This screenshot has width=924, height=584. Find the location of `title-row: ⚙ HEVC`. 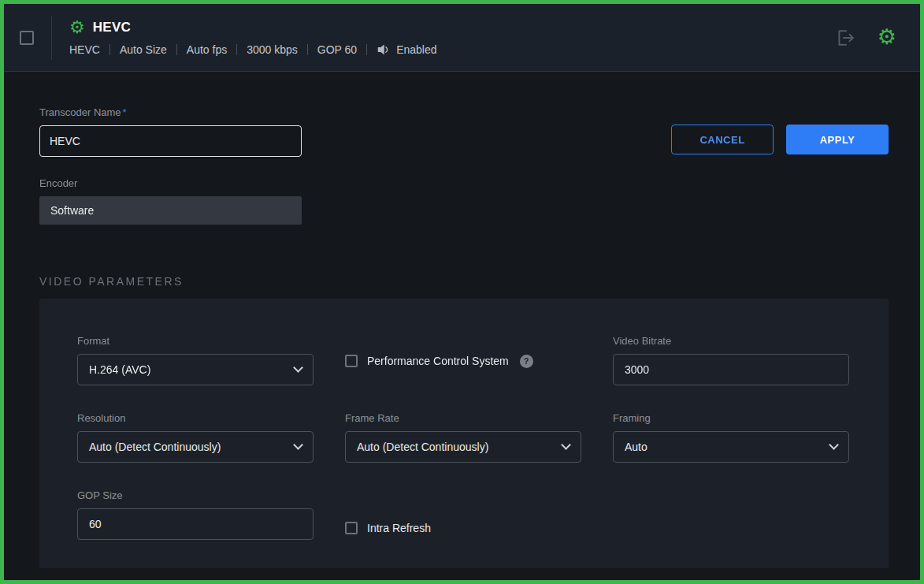

title-row: ⚙ HEVC is located at coordinates (254, 28).